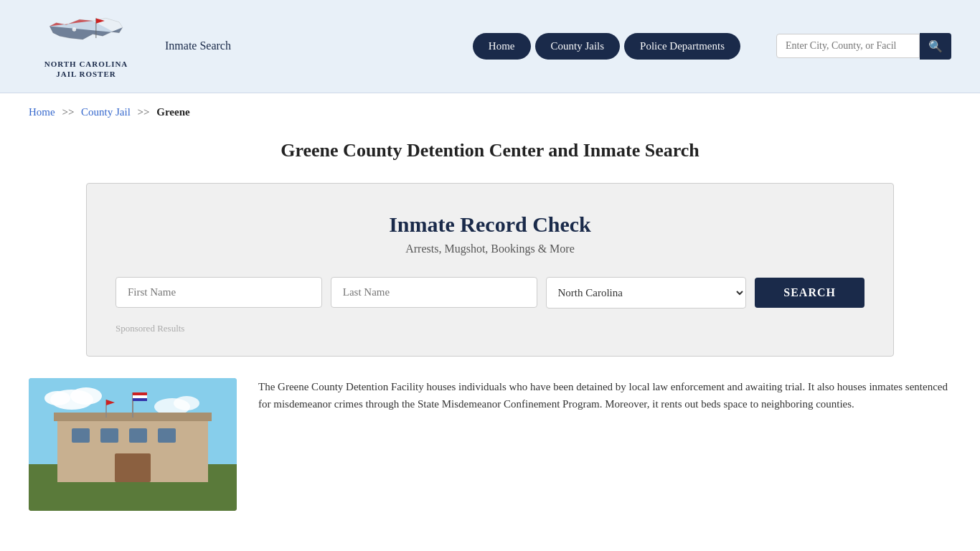 The width and height of the screenshot is (980, 551). What do you see at coordinates (864, 46) in the screenshot?
I see `header-search-area: 🔍` at bounding box center [864, 46].